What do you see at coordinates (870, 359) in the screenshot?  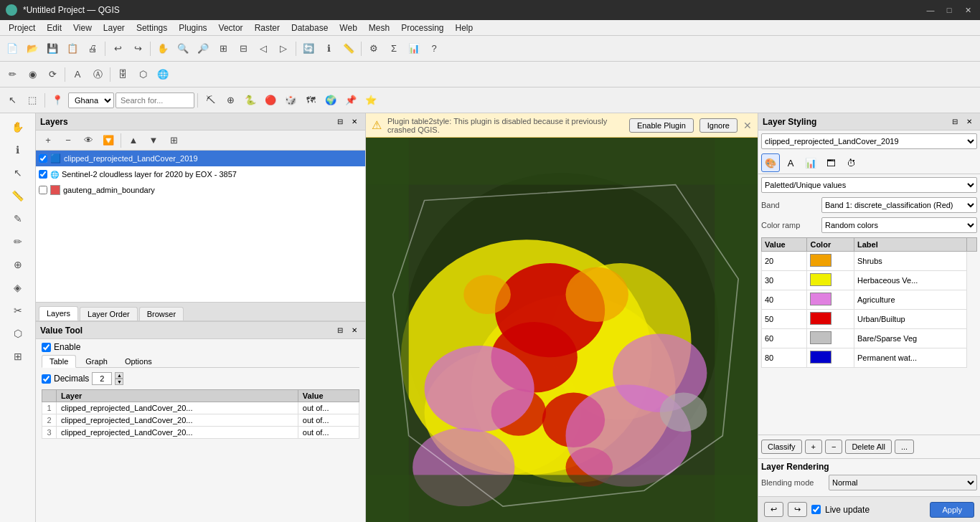 I see `classification-row: 80 Permanent wat...` at bounding box center [870, 359].